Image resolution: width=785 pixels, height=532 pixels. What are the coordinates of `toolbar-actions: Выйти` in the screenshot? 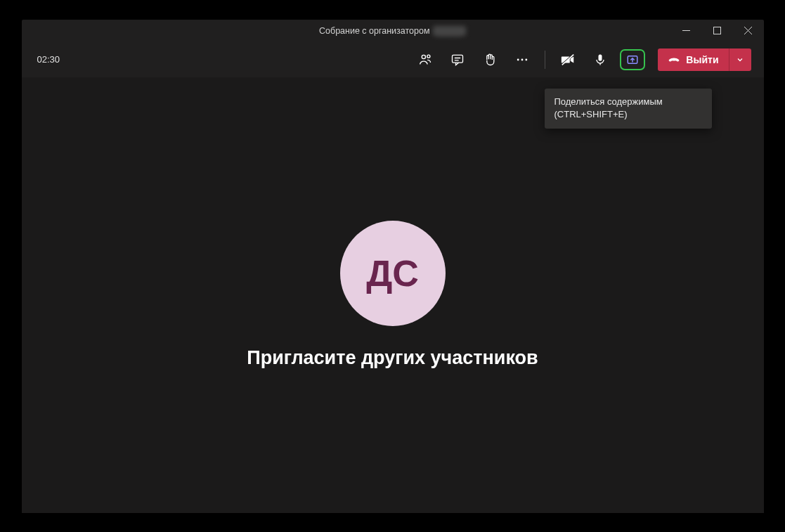 It's located at (580, 60).